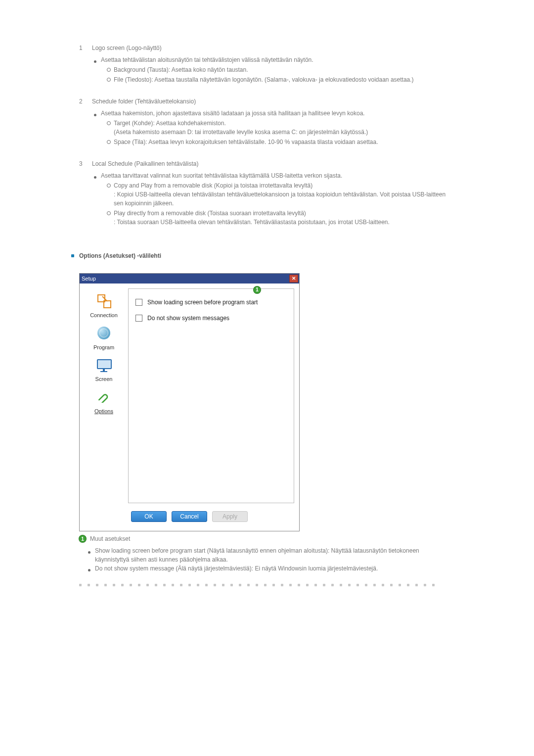 Image resolution: width=534 pixels, height=756 pixels. What do you see at coordinates (272, 199) in the screenshot?
I see `section-body: Asettaa tarvittavat valinnat kun suorita…` at bounding box center [272, 199].